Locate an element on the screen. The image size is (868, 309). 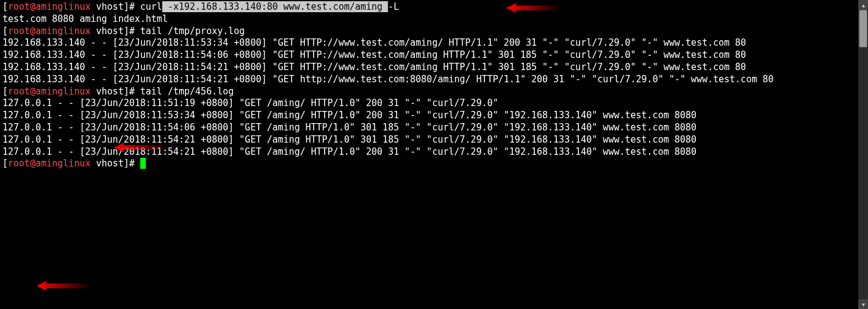
vertical-scrollbar: ▴ ▾ is located at coordinates (863, 155).